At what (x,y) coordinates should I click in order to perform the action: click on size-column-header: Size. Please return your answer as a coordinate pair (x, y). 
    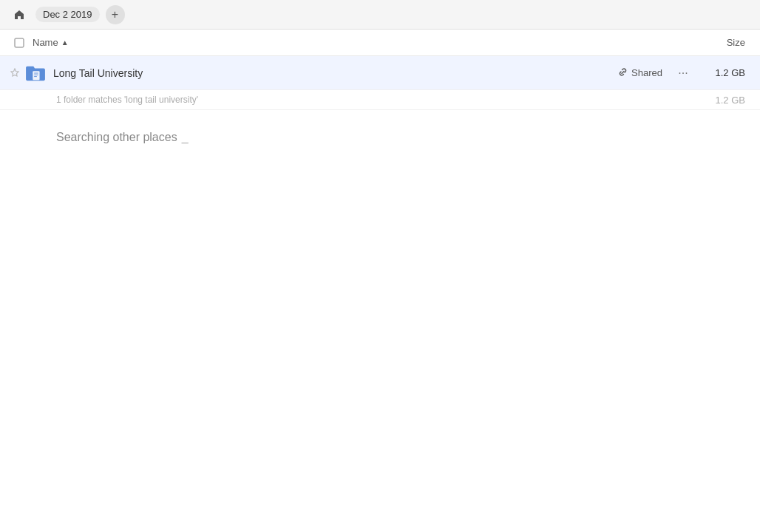
    Looking at the image, I should click on (725, 43).